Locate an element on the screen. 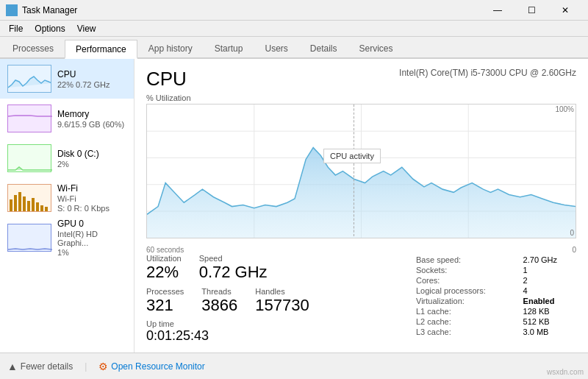  bottom-bar: ▲ Fewer details | ⚙ Open Resource Monito… is located at coordinates (294, 366).